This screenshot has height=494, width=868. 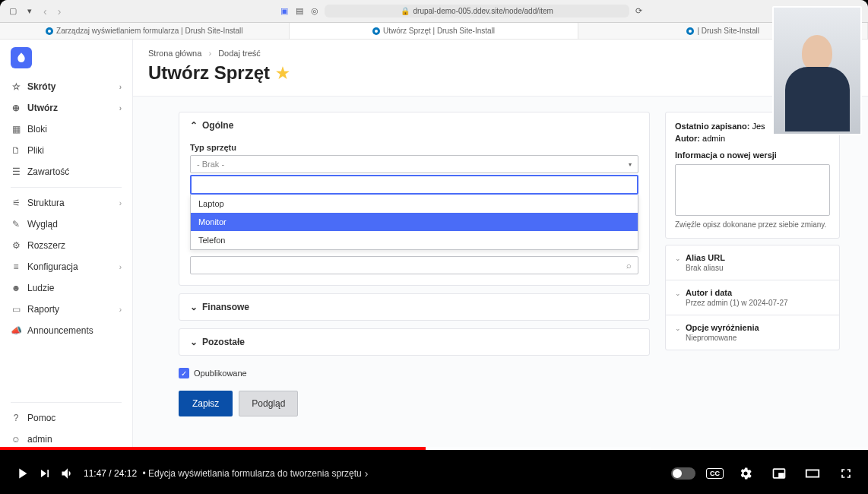 I want to click on reload-icon: ⟳, so click(x=639, y=11).